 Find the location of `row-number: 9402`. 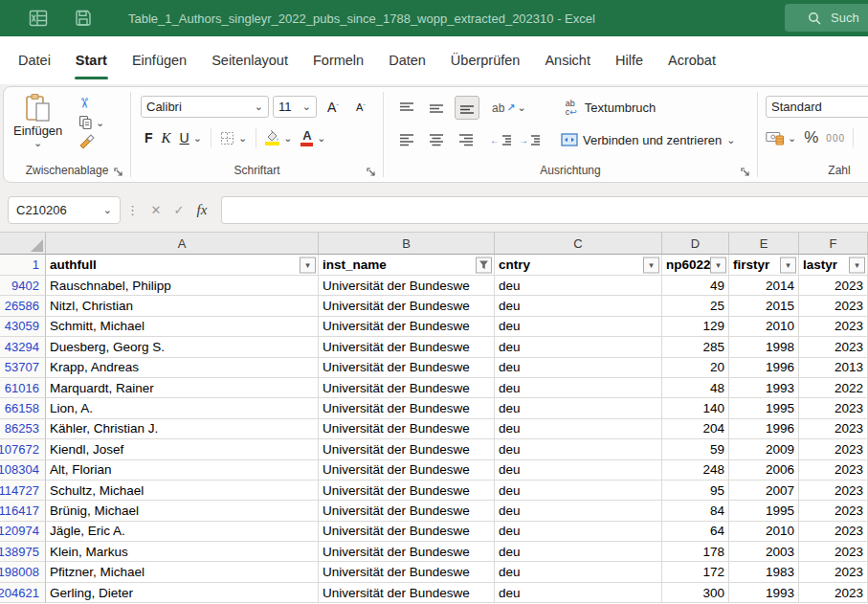

row-number: 9402 is located at coordinates (23, 285).